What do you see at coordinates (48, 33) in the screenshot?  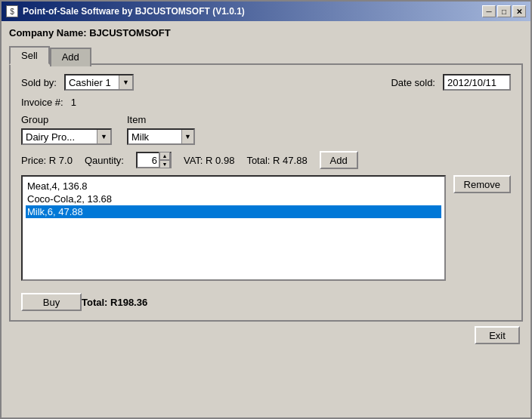 I see `company-label: Company Name:` at bounding box center [48, 33].